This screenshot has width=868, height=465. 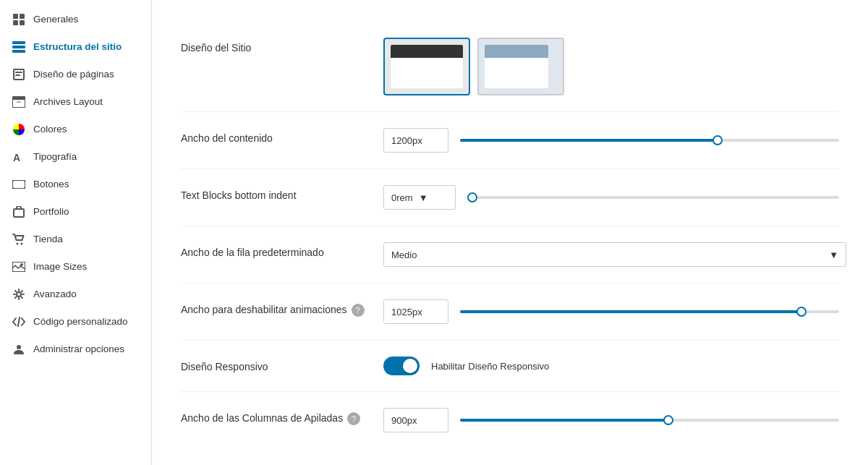 I want to click on sidebar-item-portfolio: Portfolio, so click(x=75, y=212).